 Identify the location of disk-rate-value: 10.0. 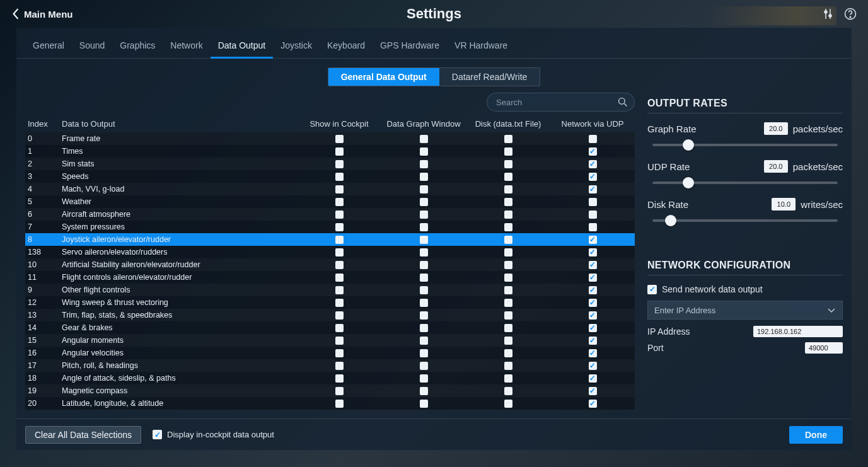
(784, 204).